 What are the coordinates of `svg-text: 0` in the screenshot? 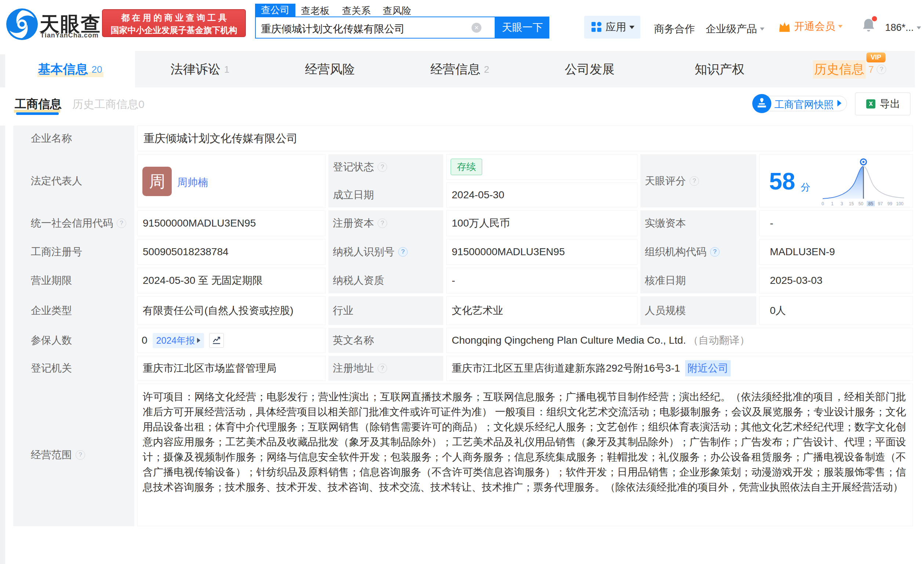 It's located at (823, 204).